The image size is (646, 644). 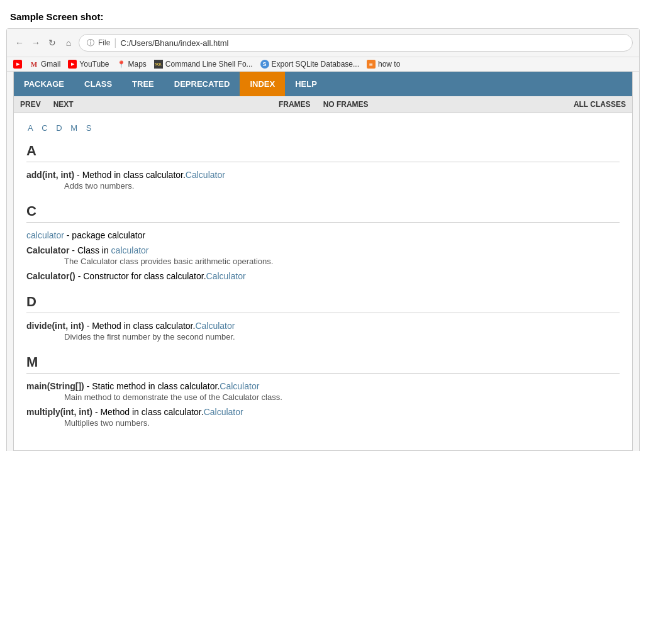 I want to click on entry-add-text: - Method in class calculator., so click(x=131, y=175).